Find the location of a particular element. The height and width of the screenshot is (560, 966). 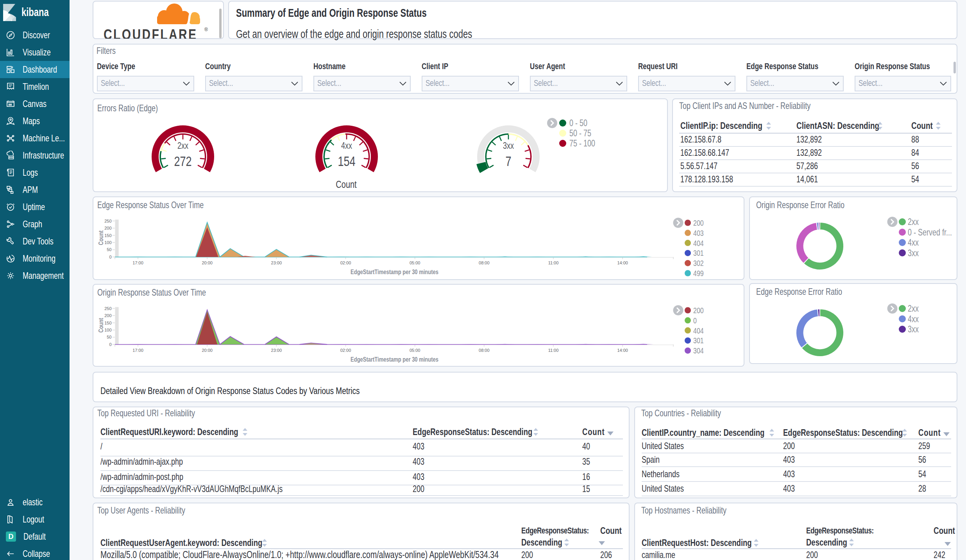

svg-text: 0 - Served fr... is located at coordinates (930, 232).